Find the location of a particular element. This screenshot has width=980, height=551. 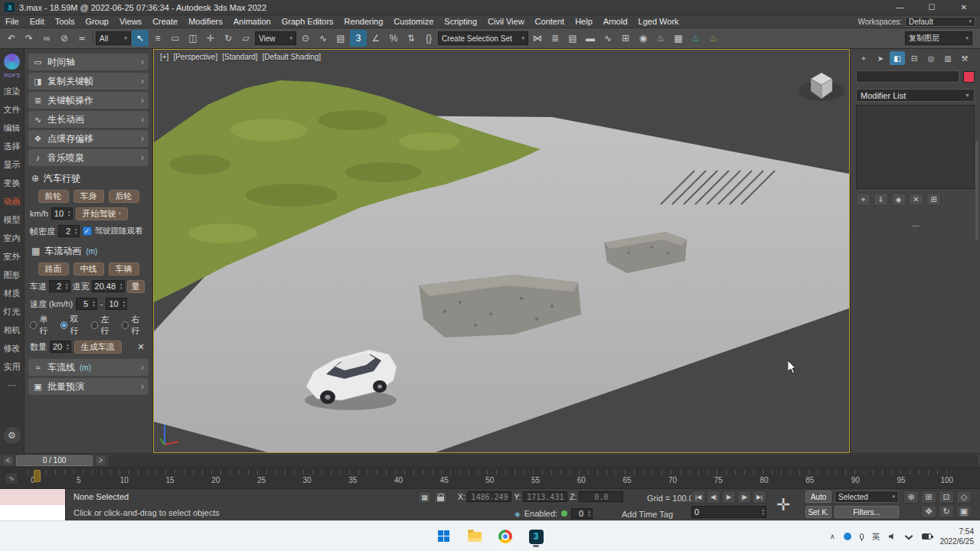

create-selection-set-combo: Create Selection Set▾ is located at coordinates (483, 38).